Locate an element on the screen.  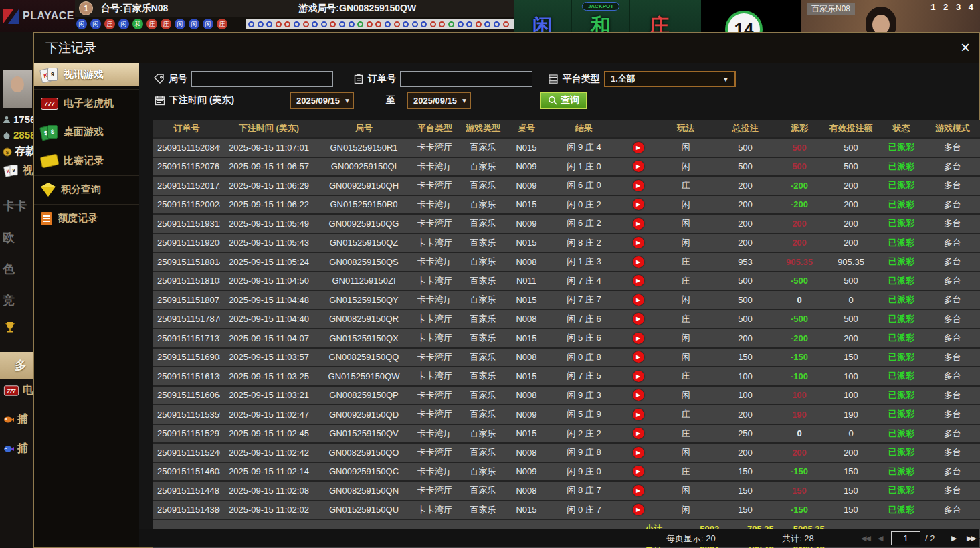
payout-cell: 905.35 is located at coordinates (799, 262).